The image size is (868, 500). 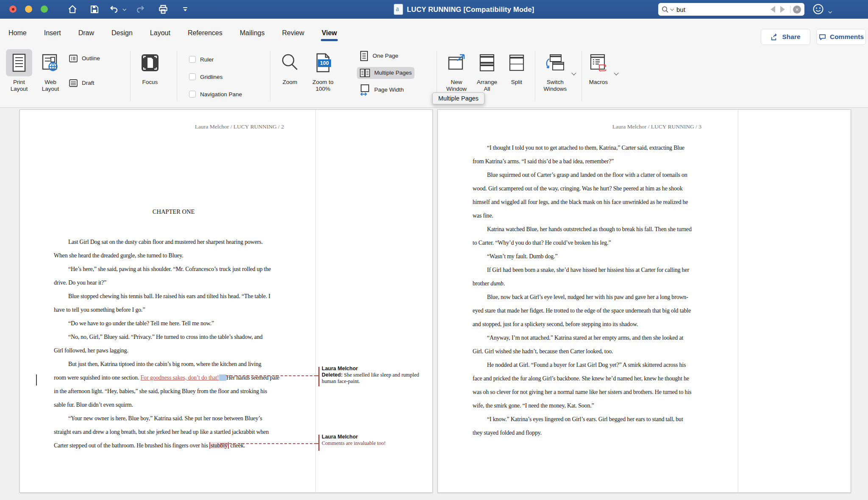 What do you see at coordinates (797, 9) in the screenshot?
I see `clear-search-button: ×` at bounding box center [797, 9].